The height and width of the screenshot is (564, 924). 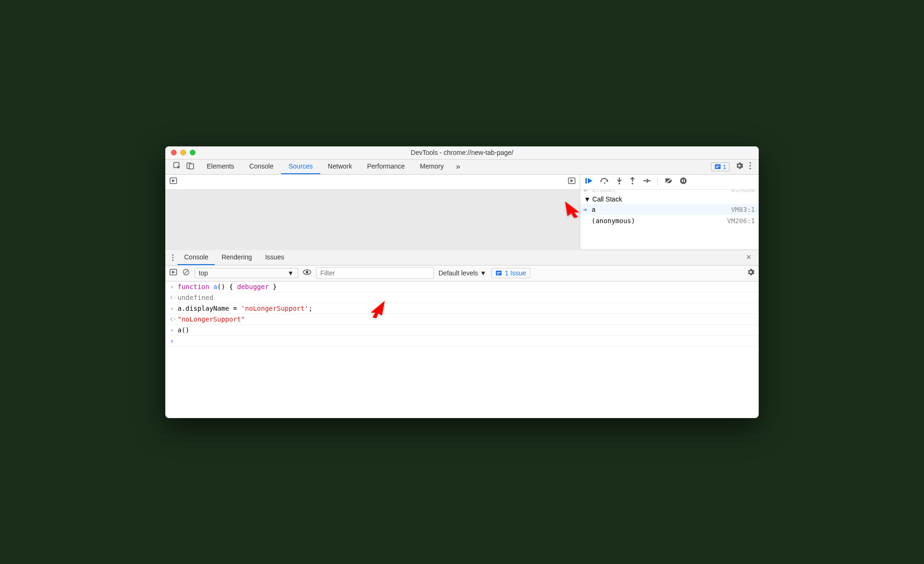 What do you see at coordinates (462, 153) in the screenshot?
I see `titlebar: DevTools - chrome://new-tab-page/` at bounding box center [462, 153].